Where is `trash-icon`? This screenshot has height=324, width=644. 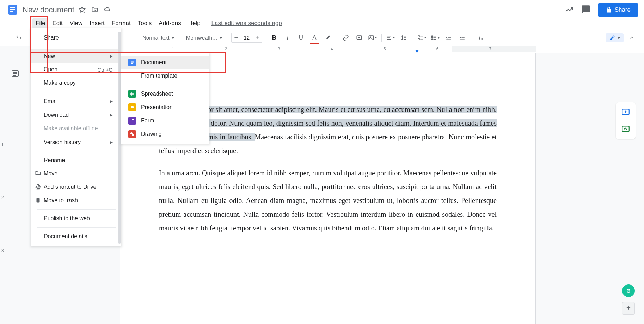
trash-icon is located at coordinates (38, 200).